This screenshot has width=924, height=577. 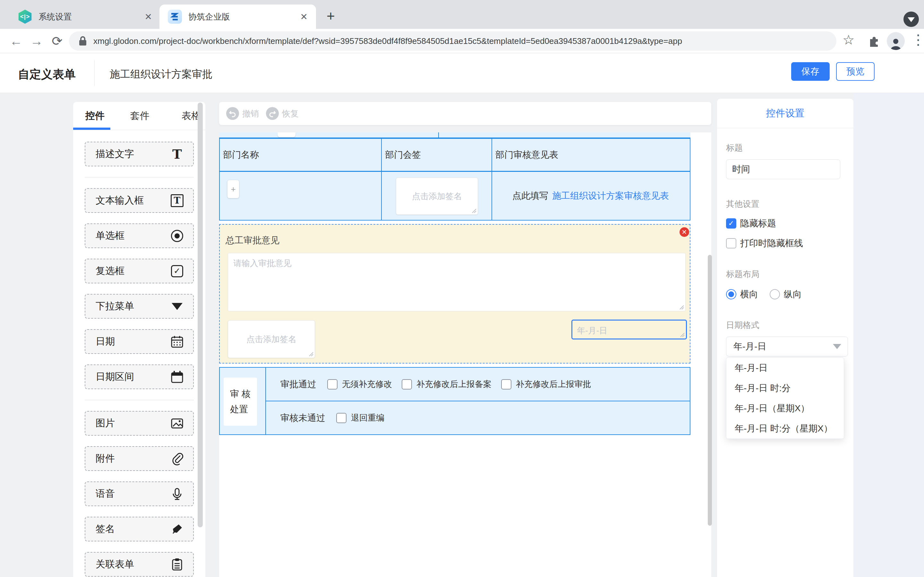 I want to click on date-field-selected: 年-月-日, so click(x=629, y=330).